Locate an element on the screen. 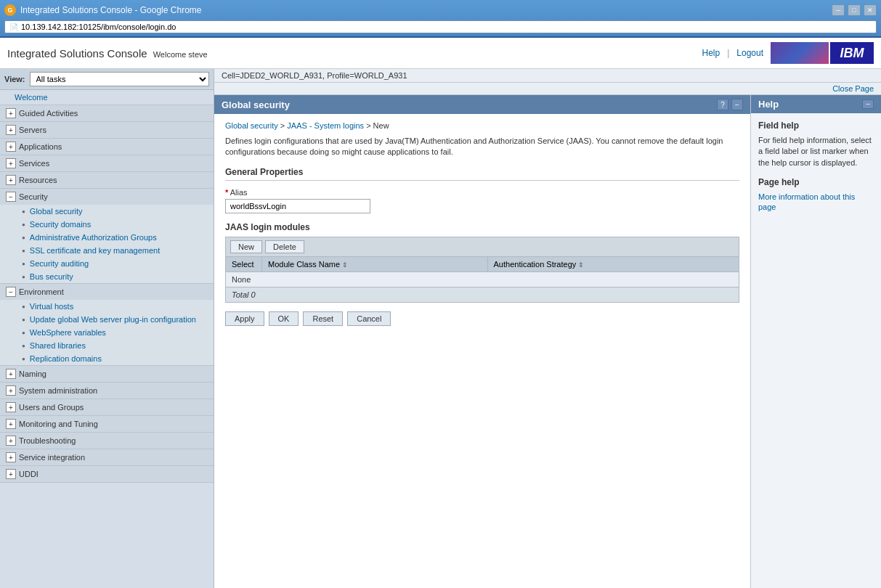  total-cell: Total 0 is located at coordinates (482, 295).